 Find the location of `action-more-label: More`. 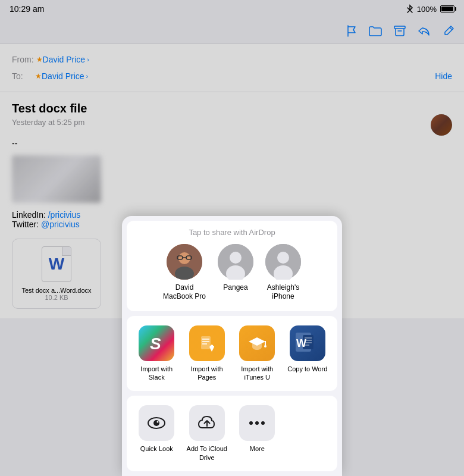

action-more-label: More is located at coordinates (257, 449).